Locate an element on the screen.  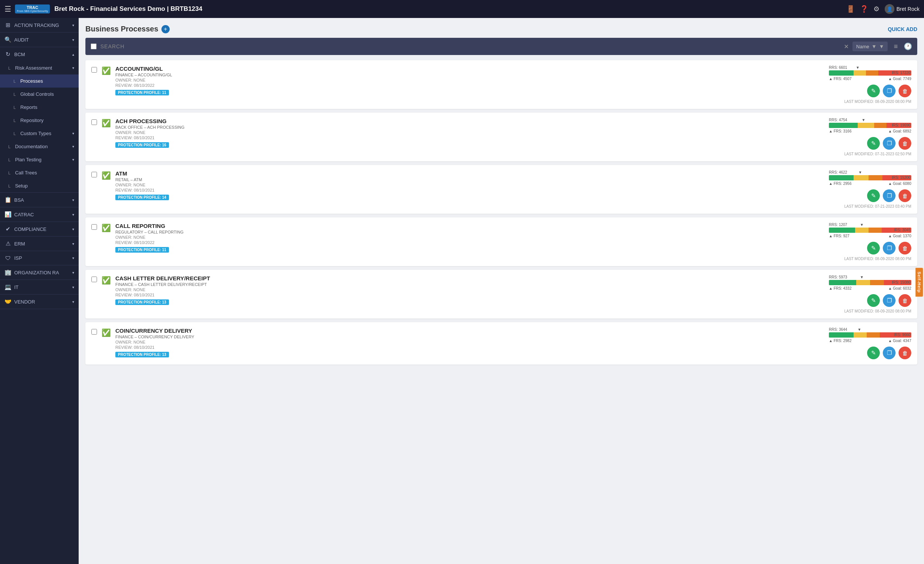
sidebar-item-compliance: ✔ COMPLIANCE ▾ is located at coordinates (39, 229).